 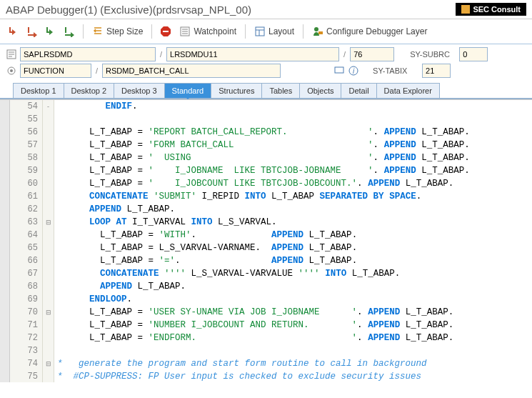 I want to click on code-line: L_T_ABAP = ' I_JOBCOUNT LIKE TBTCJOB-JOB…, so click(x=293, y=184).